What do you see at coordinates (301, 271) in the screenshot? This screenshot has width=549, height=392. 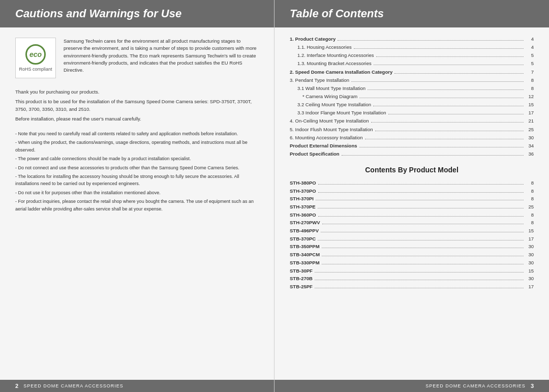 I see `cbm-label: STB-30PF` at bounding box center [301, 271].